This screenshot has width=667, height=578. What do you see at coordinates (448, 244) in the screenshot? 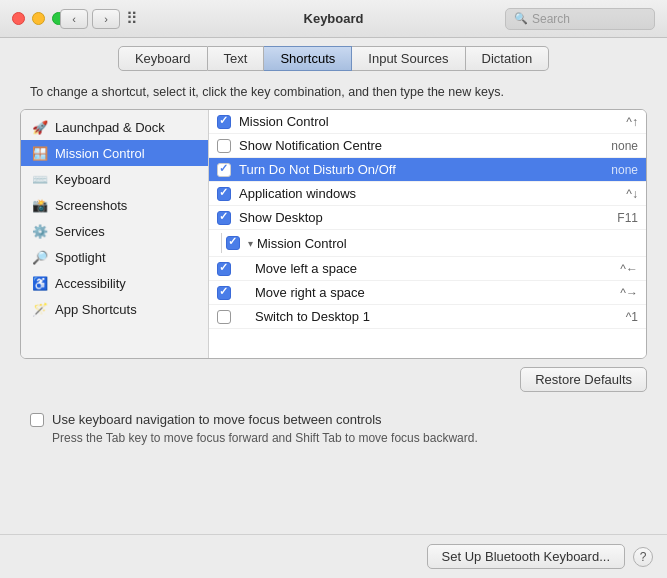
I see `label-mission-control-group: Mission Control` at bounding box center [448, 244].